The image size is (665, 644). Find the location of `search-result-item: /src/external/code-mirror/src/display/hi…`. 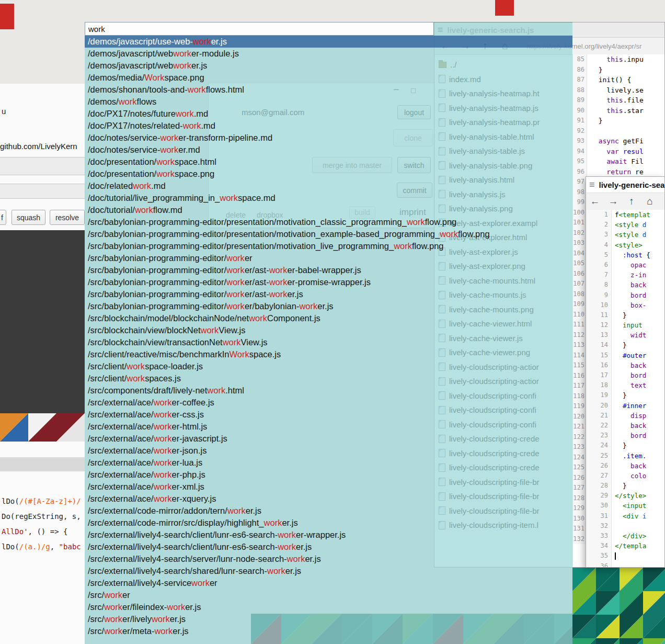

search-result-item: /src/external/code-mirror/src/display/hi… is located at coordinates (328, 523).